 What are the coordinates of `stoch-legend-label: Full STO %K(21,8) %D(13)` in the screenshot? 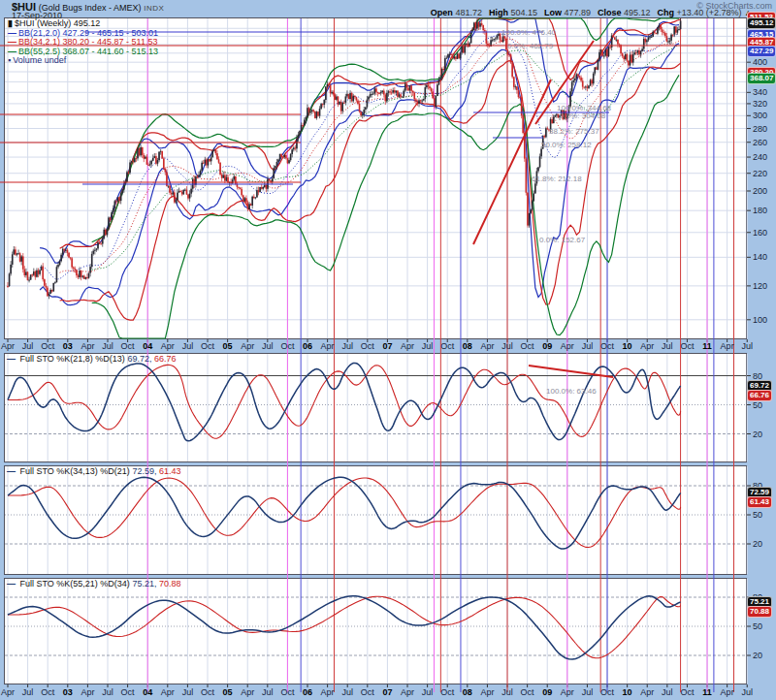 It's located at (72, 359).